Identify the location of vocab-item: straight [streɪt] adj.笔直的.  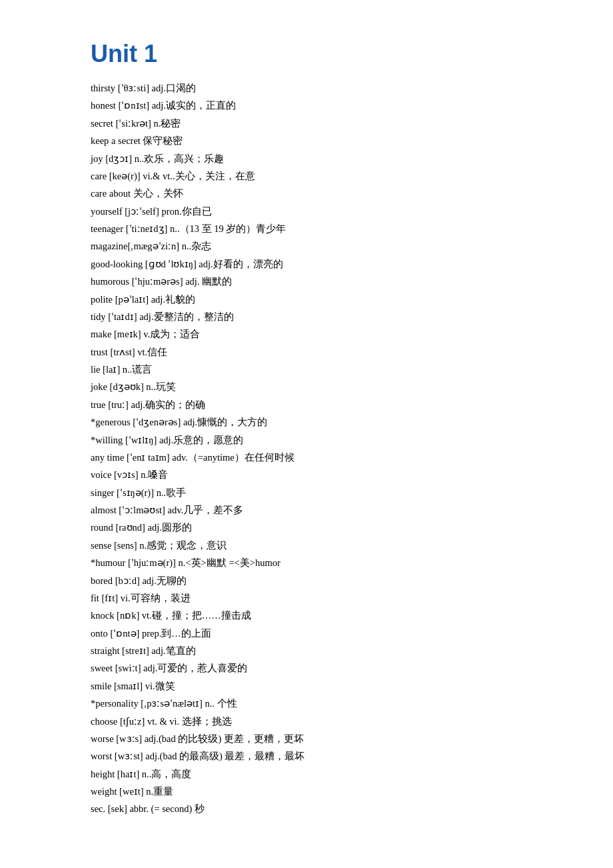
(306, 651).